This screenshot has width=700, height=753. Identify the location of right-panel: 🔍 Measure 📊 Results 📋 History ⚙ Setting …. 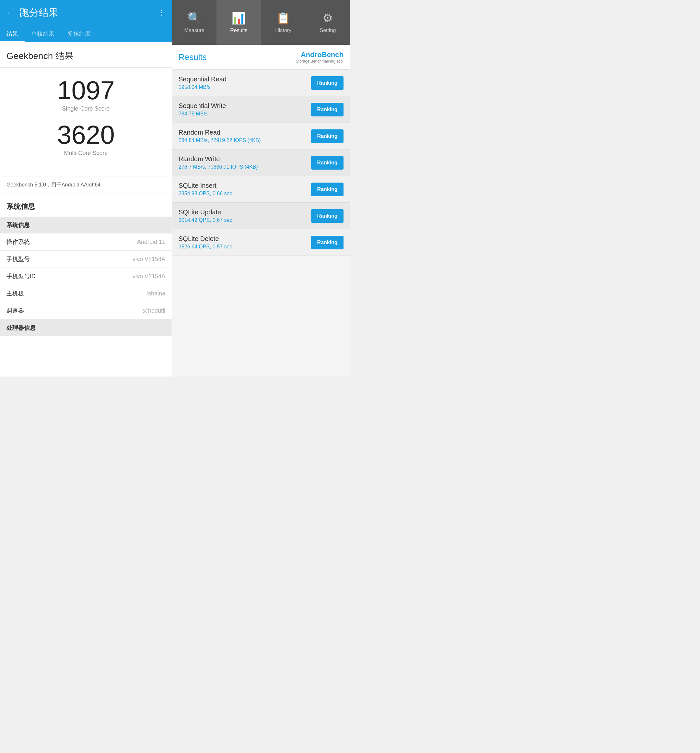
(261, 188).